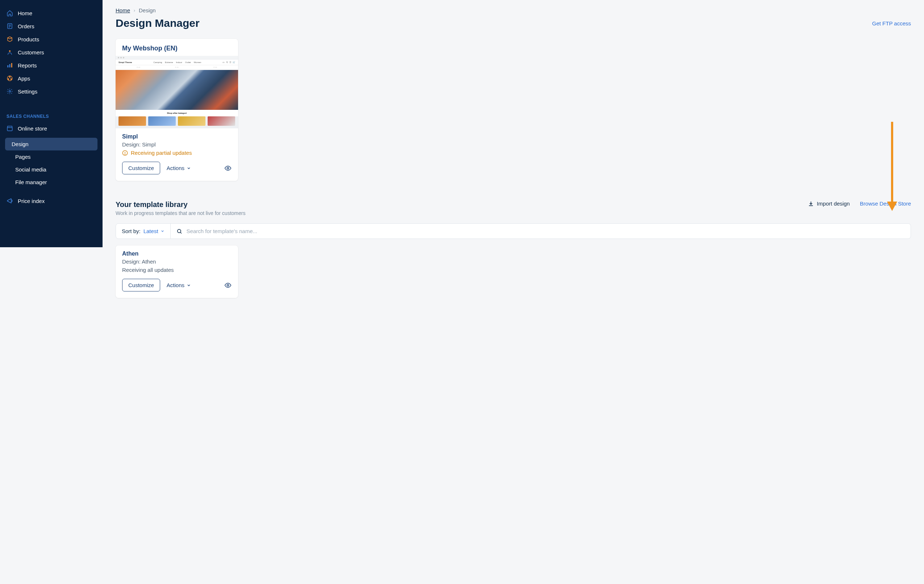  I want to click on sidebar-item-label: Customers, so click(31, 52).